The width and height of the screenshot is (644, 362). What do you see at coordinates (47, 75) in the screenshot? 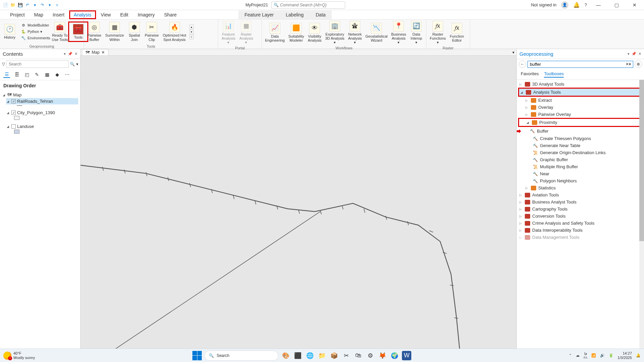
I see `list-snapping-icon: ▦` at bounding box center [47, 75].